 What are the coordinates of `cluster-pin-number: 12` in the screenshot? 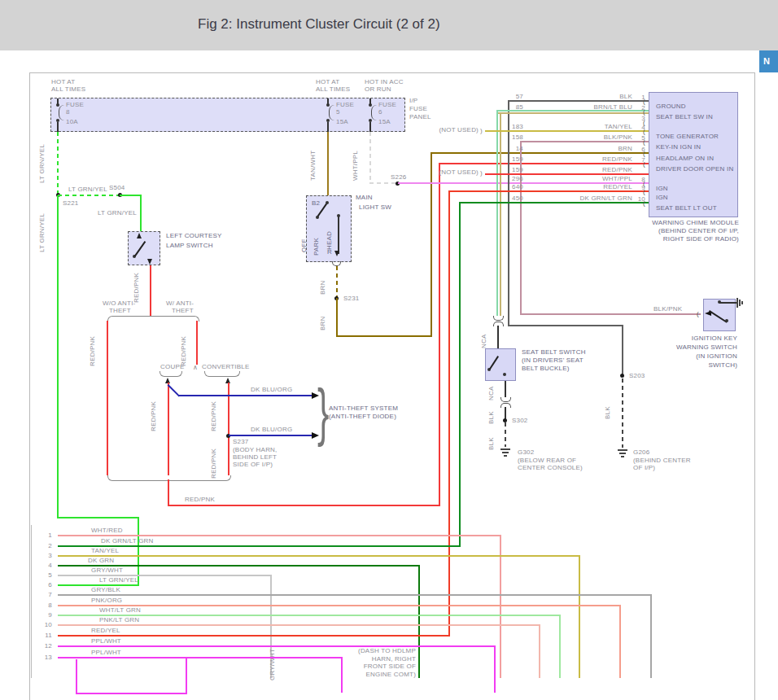 It's located at (45, 646).